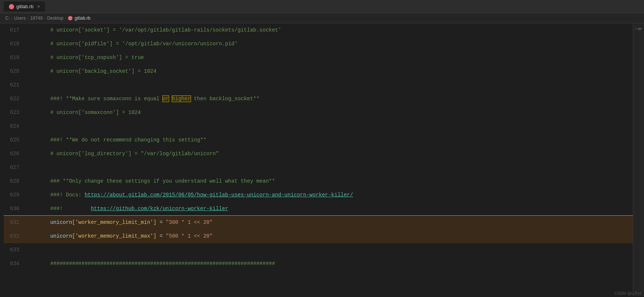  What do you see at coordinates (122, 154) in the screenshot?
I see `line-text: # unicorn['log_directory'] = "/var/log/g…` at bounding box center [122, 154].